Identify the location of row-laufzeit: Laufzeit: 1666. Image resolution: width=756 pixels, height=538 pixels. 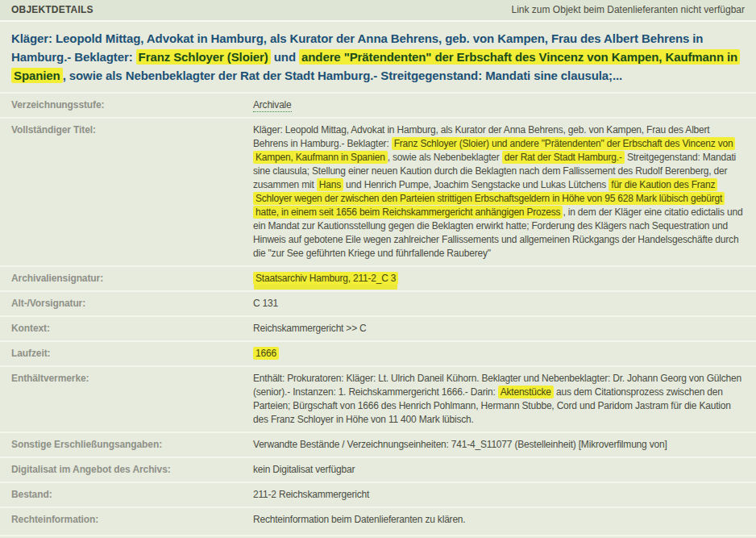
(378, 353).